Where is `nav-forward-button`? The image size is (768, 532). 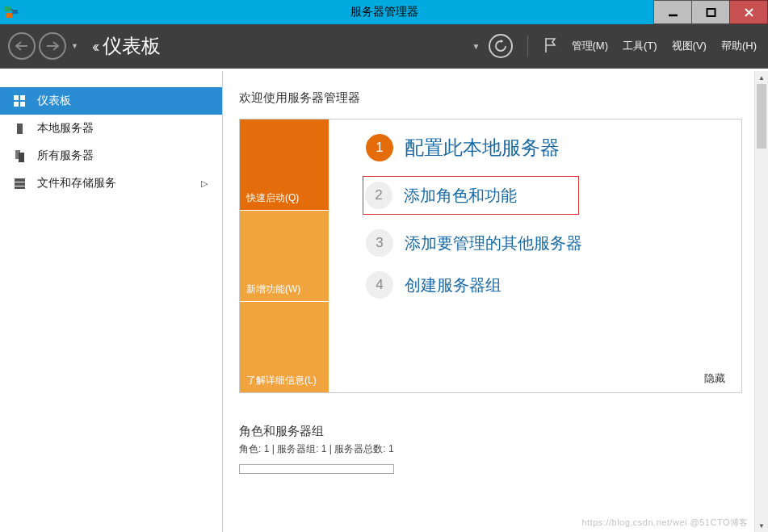 nav-forward-button is located at coordinates (52, 46).